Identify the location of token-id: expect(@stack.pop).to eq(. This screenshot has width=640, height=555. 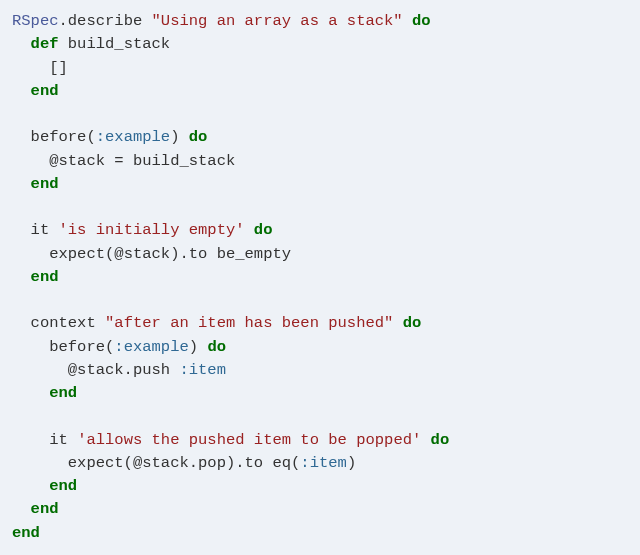
(184, 463).